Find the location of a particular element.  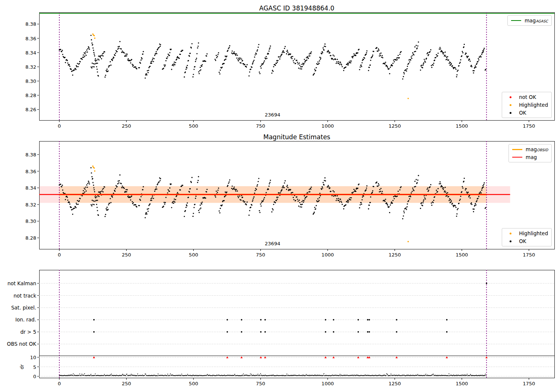

flag-points is located at coordinates (290, 308).